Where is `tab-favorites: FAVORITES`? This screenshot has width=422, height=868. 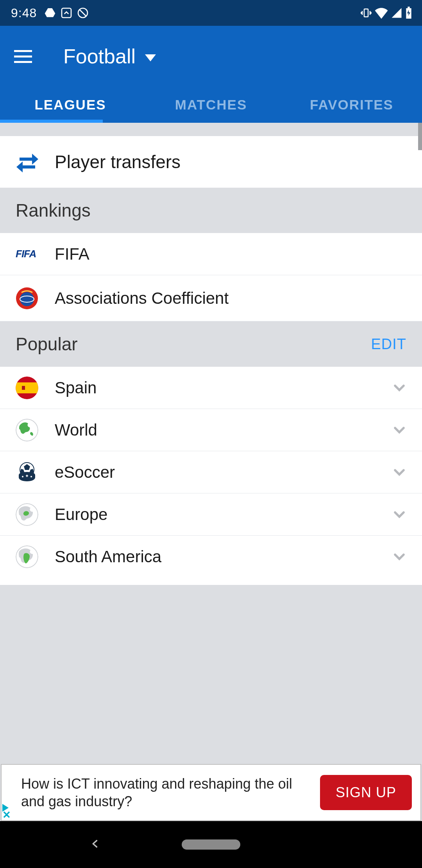
tab-favorites: FAVORITES is located at coordinates (352, 105).